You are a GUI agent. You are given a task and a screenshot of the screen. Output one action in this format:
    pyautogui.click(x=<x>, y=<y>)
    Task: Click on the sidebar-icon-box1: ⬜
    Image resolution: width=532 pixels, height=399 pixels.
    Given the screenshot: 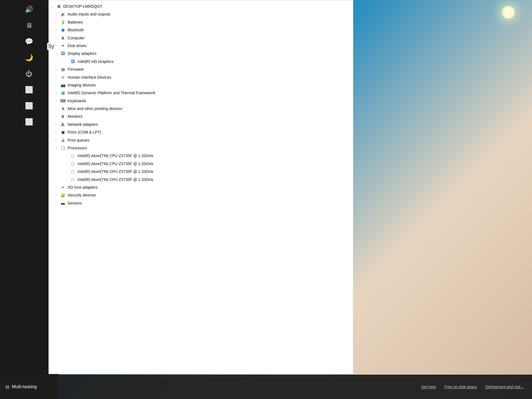 What is the action you would take?
    pyautogui.click(x=29, y=90)
    